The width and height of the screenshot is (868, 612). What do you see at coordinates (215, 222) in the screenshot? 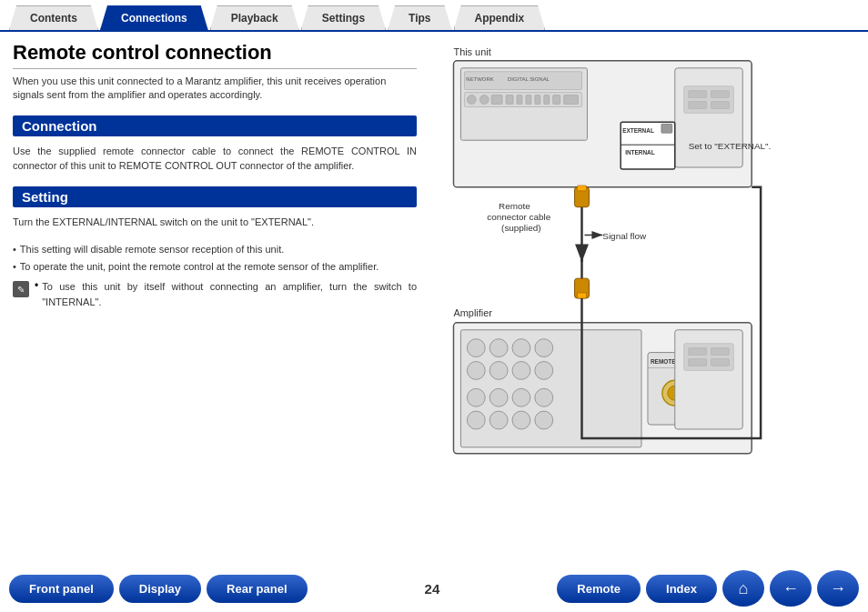
I see `setting-intro: Turn the EXTERNAL/INTERNAL switch on the…` at bounding box center [215, 222].